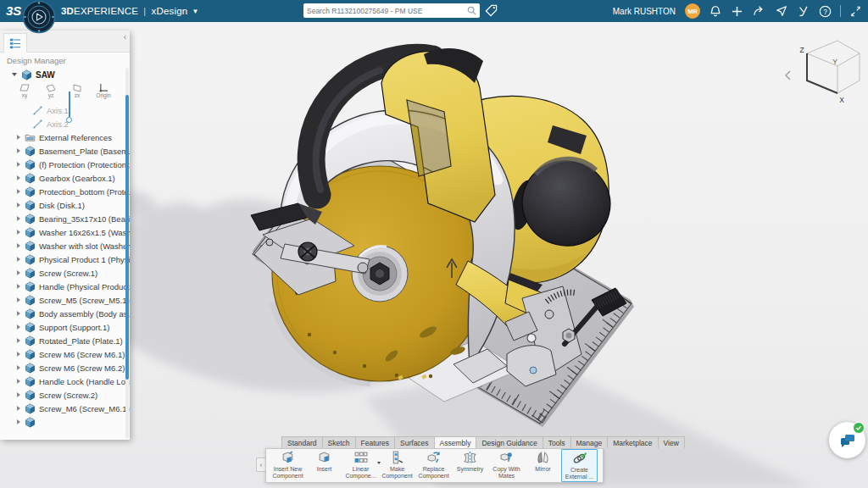  I want to click on axis-x-label: X, so click(842, 100).